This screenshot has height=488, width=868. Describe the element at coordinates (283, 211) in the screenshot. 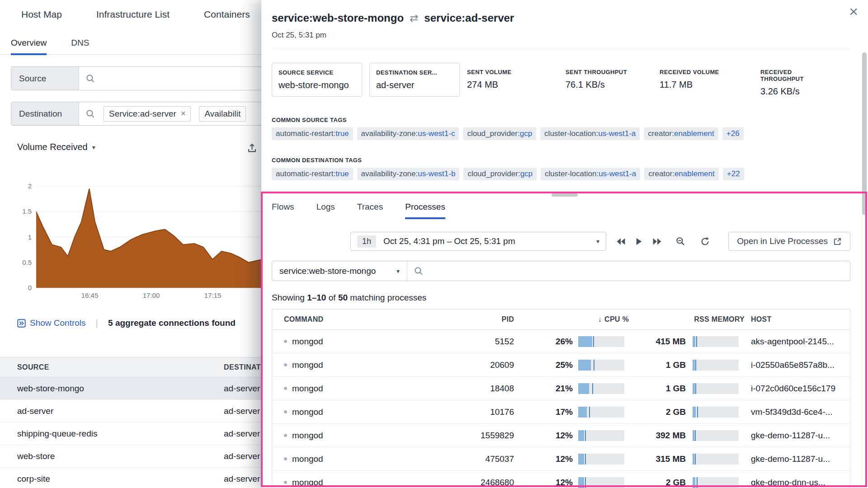

I see `panel-tab-flows: Flows` at that location.